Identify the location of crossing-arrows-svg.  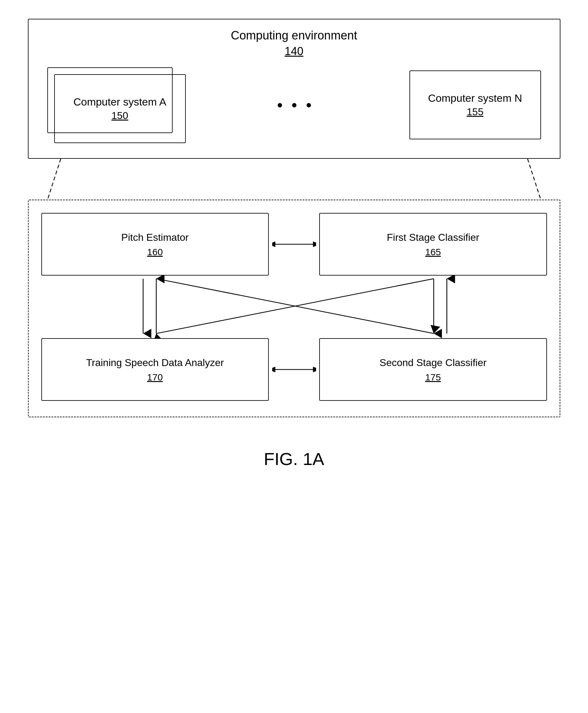
(294, 307).